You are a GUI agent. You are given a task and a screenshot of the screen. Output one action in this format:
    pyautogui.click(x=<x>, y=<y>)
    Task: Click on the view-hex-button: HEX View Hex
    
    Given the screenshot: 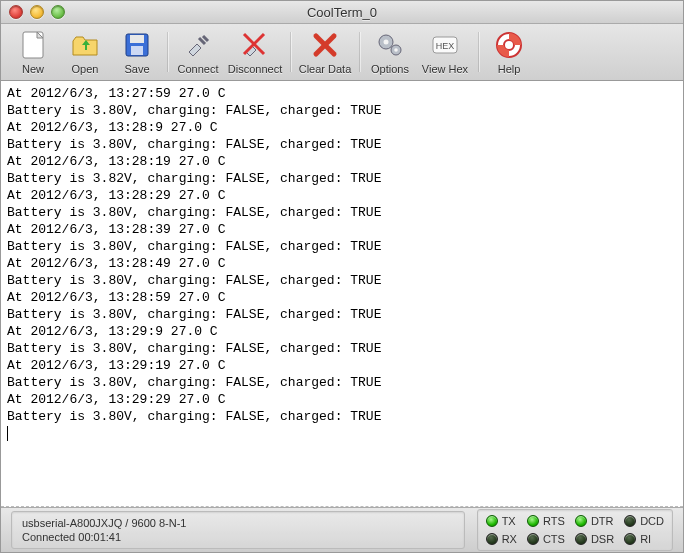 What is the action you would take?
    pyautogui.click(x=445, y=52)
    